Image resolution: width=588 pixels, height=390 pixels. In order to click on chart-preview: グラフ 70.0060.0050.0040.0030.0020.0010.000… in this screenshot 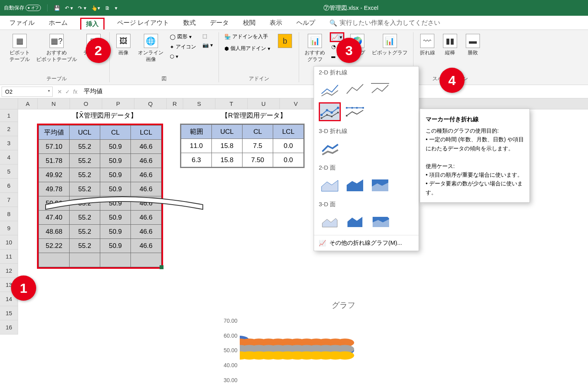, I will do `click(344, 343)`.